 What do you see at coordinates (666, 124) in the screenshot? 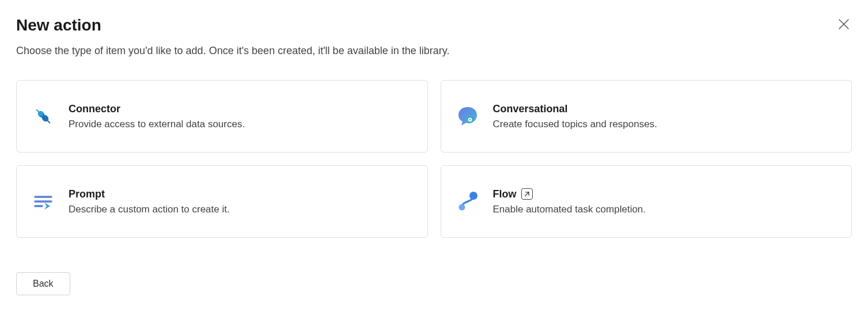
I see `card-description: Create focused topics and responses.` at bounding box center [666, 124].